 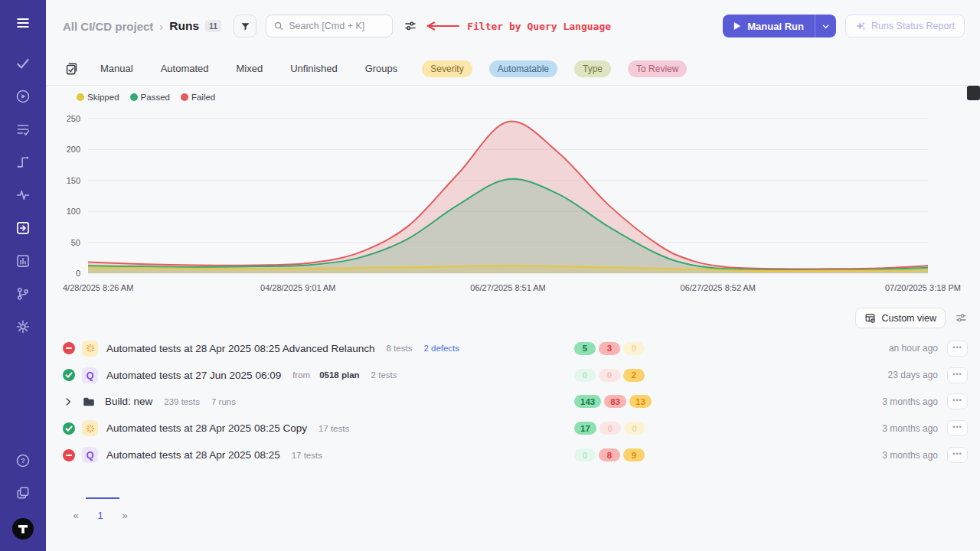 What do you see at coordinates (513, 514) in the screenshot?
I see `pagination: « 1 »` at bounding box center [513, 514].